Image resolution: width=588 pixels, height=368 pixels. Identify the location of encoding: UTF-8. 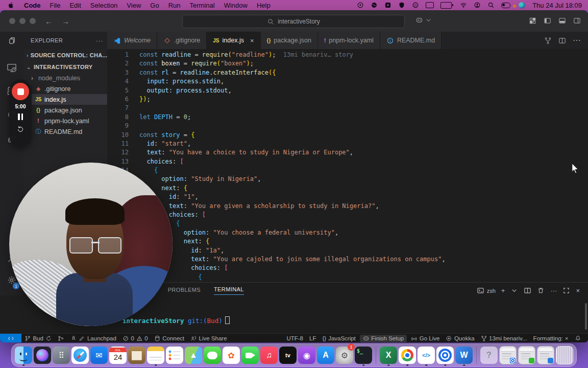
(295, 338).